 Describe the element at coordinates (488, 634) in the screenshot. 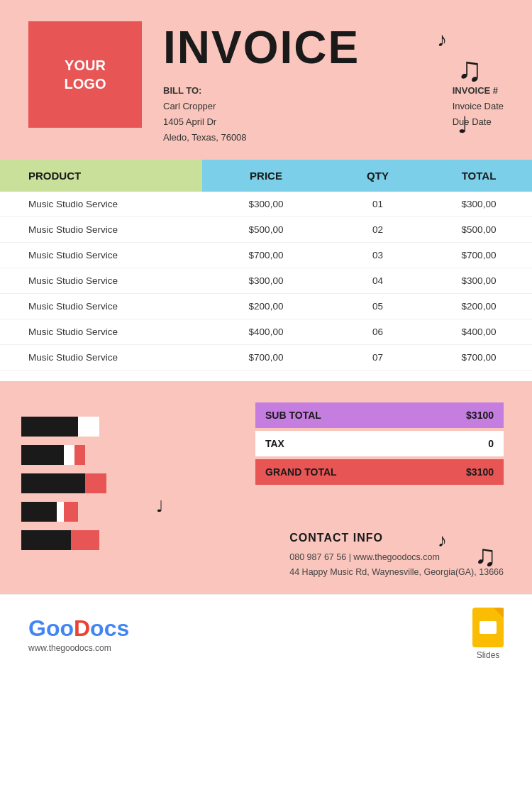

I see `brand-right: Slides` at that location.